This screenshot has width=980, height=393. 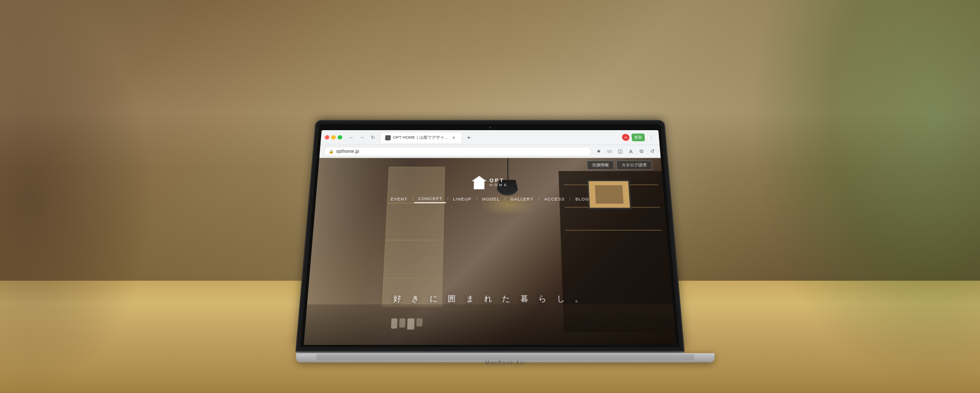 I want to click on counter-jars, so click(x=407, y=324).